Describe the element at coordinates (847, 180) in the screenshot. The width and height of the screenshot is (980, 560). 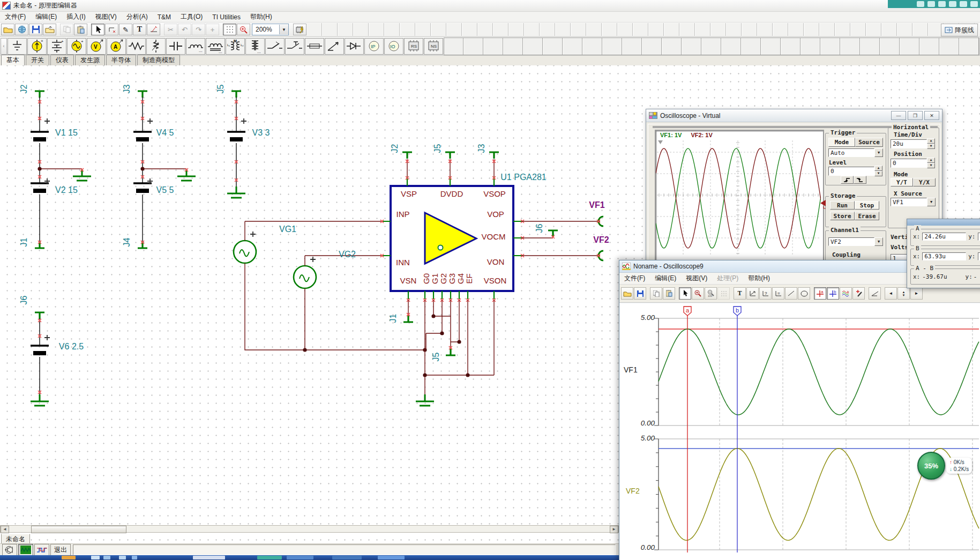
I see `trigger-rising-edge-button` at that location.